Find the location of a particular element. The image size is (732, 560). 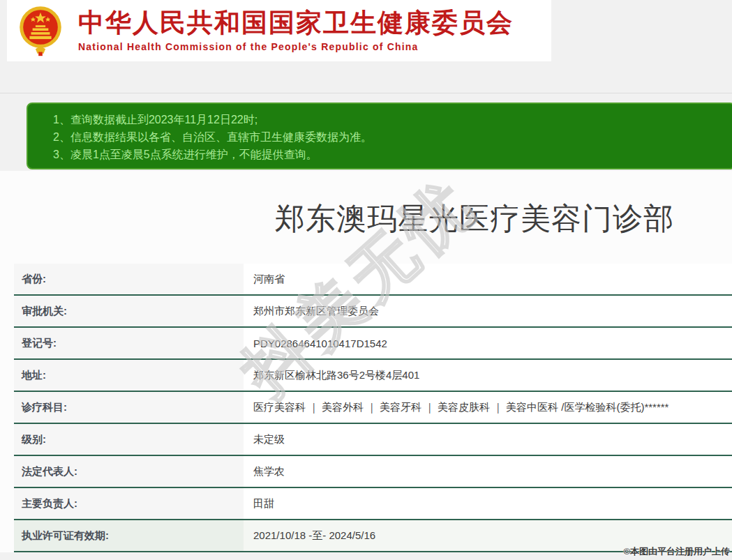

row-value: 焦学农 is located at coordinates (488, 471).